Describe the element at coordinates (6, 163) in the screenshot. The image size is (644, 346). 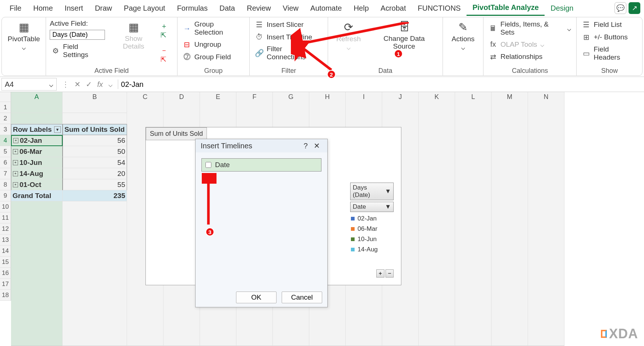
I see `row-header: 6` at that location.